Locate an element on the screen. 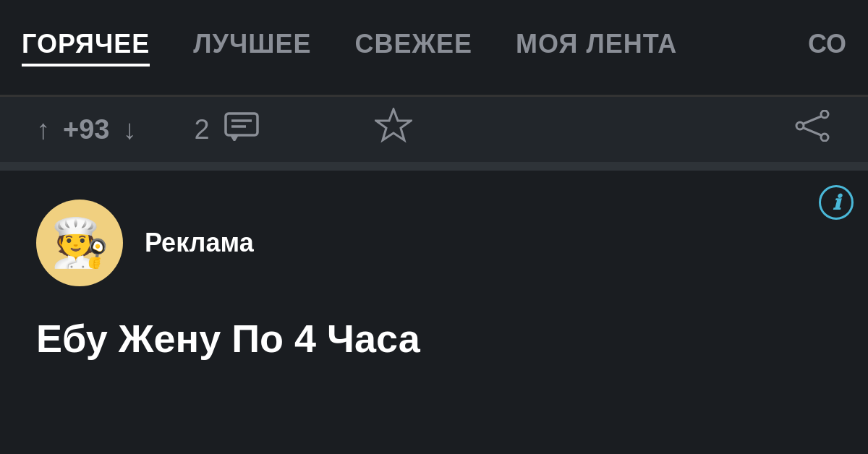  avatar: 🧑‍🍳 is located at coordinates (80, 243).